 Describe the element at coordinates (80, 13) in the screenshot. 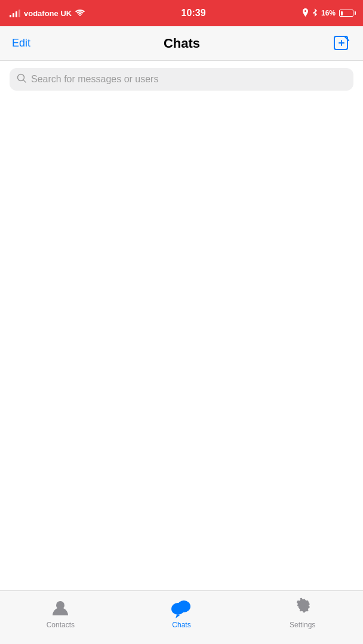

I see `wifi-icon` at that location.